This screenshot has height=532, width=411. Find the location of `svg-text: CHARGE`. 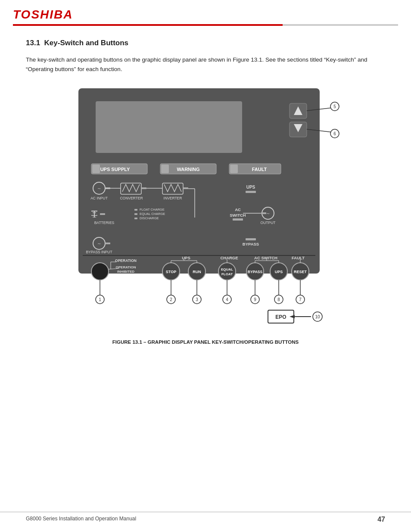

svg-text: CHARGE is located at coordinates (229, 258).